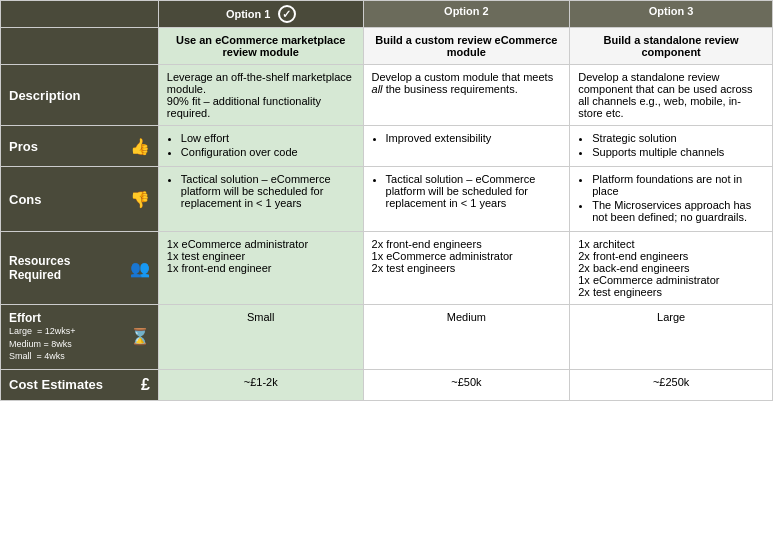 This screenshot has width=773, height=556. I want to click on subheader-option1-text: Use an eCommerce marketplace review modu…, so click(260, 46).